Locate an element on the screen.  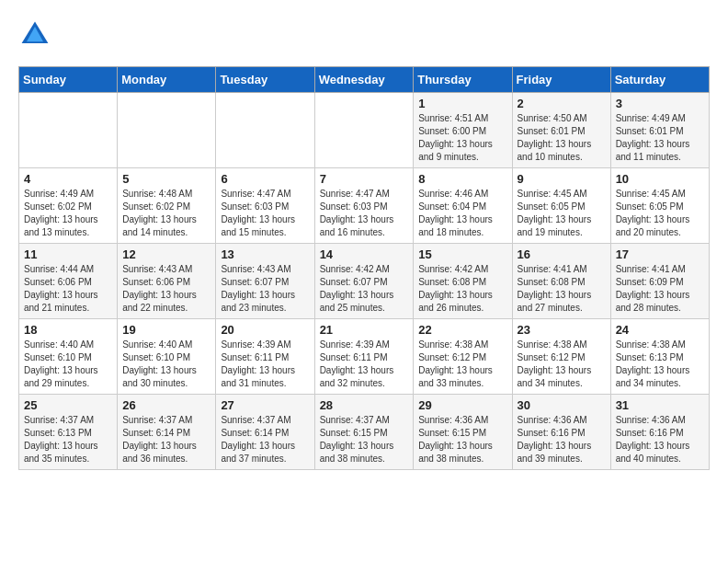
day-cell: 1Sunrise: 4:51 AM Sunset: 6:00 PM Daylig… is located at coordinates (463, 131).